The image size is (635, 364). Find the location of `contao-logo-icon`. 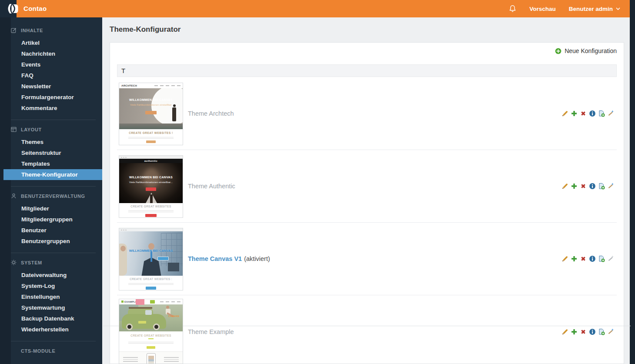

contao-logo-icon is located at coordinates (13, 9).